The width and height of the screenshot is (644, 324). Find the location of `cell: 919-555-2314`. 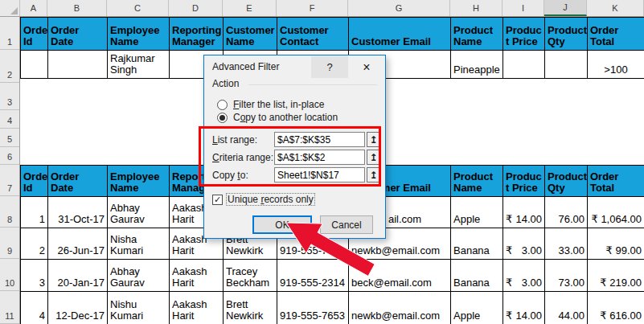

cell: 919-555-2314 is located at coordinates (314, 276).